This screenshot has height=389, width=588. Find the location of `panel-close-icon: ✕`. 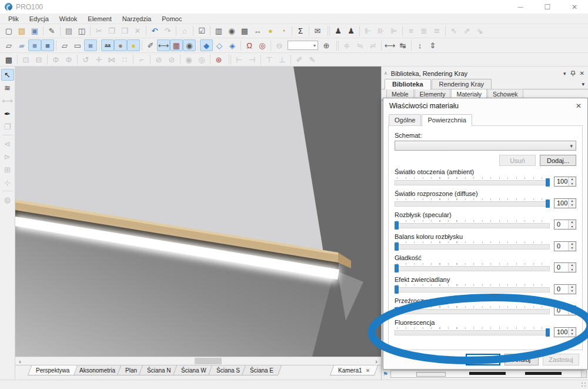

panel-close-icon: ✕ is located at coordinates (582, 73).